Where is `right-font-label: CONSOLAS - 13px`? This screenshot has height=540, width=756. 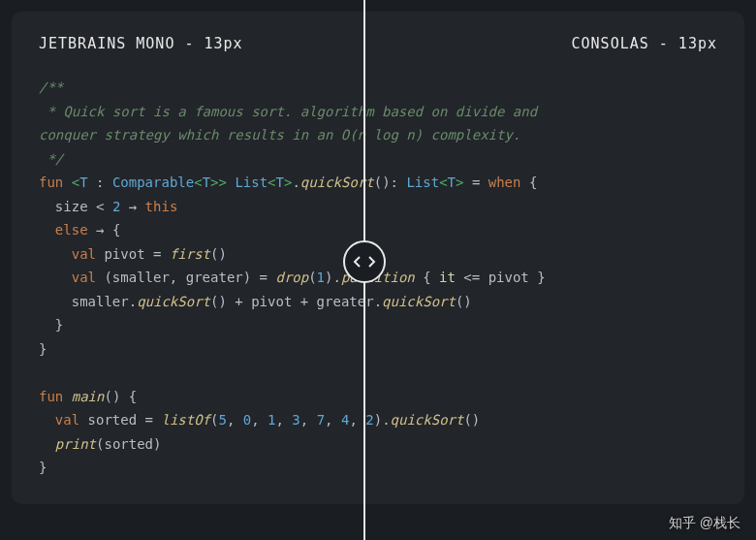 right-font-label: CONSOLAS - 13px is located at coordinates (645, 44).